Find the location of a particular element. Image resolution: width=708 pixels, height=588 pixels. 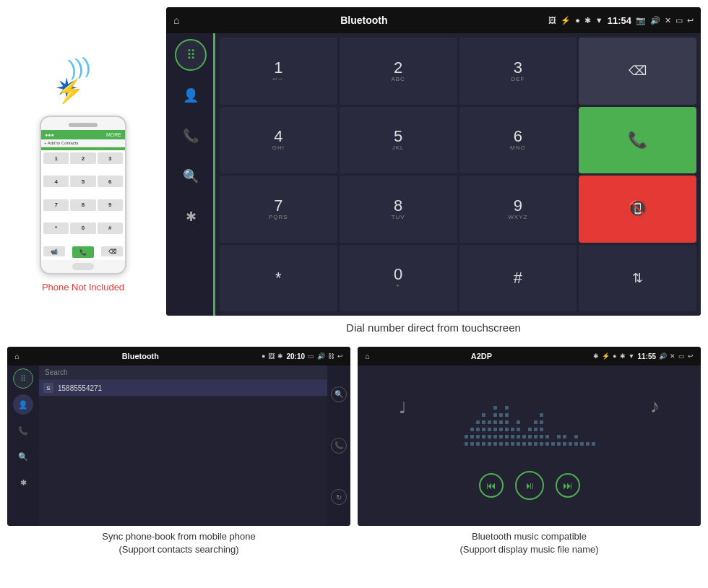

contacts-call-btn: 📞 is located at coordinates (339, 446).